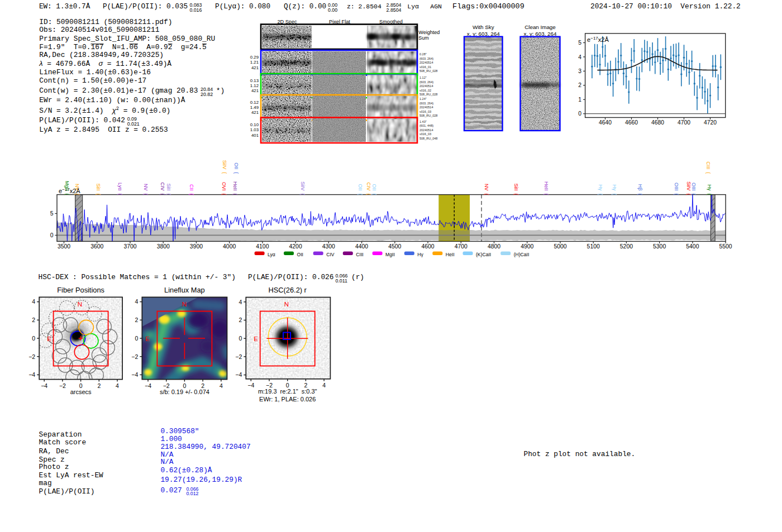  What do you see at coordinates (487, 190) in the screenshot?
I see `svg-text: NV {` at bounding box center [487, 190].